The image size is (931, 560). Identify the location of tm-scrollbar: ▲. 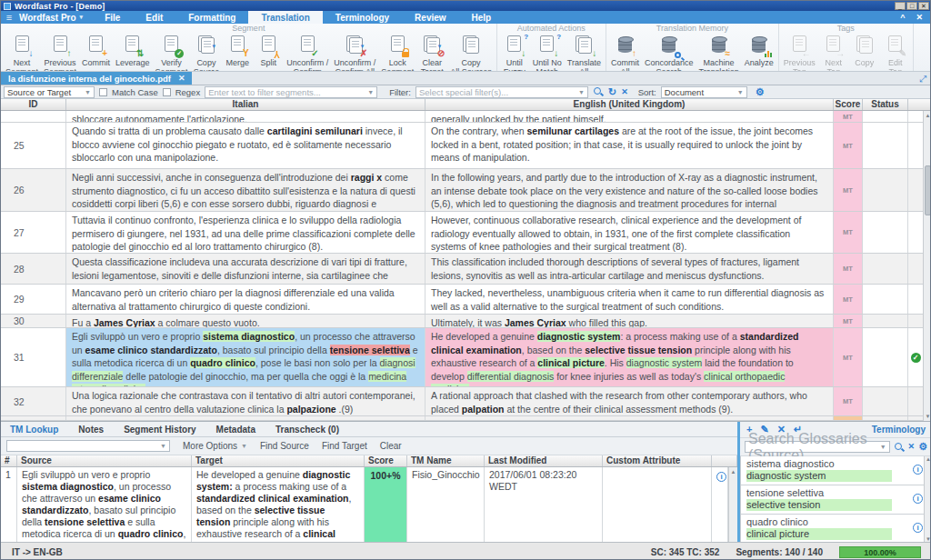
(733, 505).